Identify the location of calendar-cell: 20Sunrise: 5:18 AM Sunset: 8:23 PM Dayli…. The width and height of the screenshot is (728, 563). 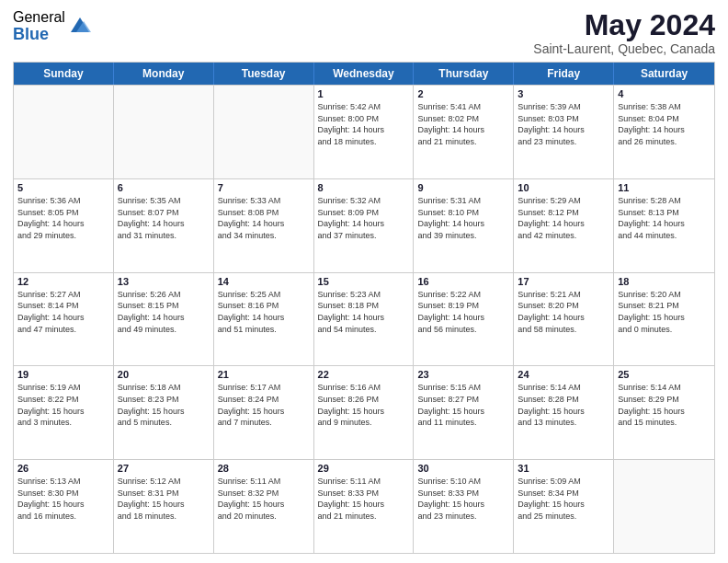
(164, 412).